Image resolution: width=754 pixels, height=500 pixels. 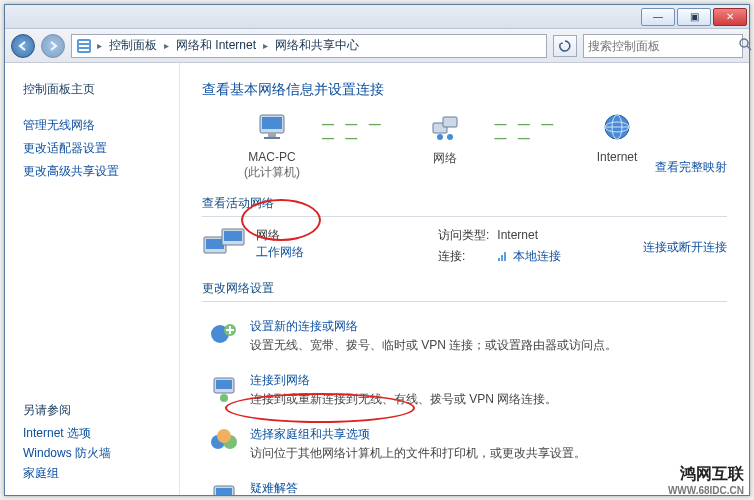 What do you see at coordinates (377, 46) in the screenshot?
I see `address-bar: ▸ 控制面板 ▸ 网络和 Internet ▸ 网络和共享中心` at bounding box center [377, 46].